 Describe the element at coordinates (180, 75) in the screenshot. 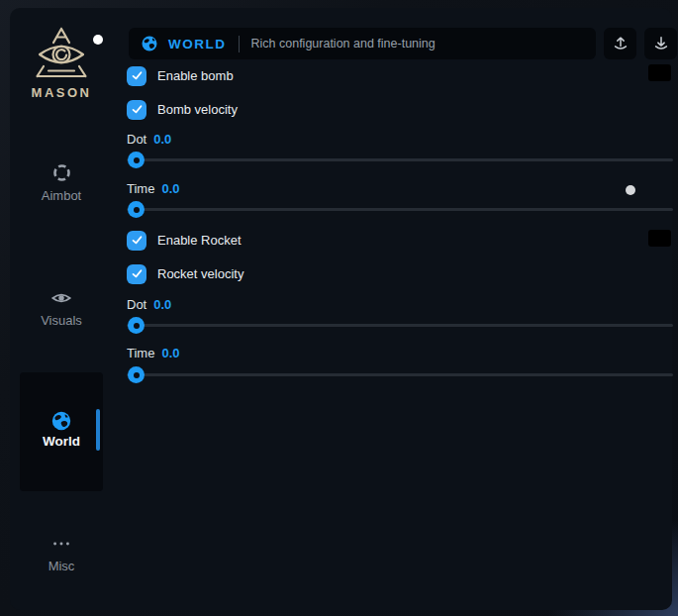

I see `enable-bomb-checkbox-row: Enable bomb` at that location.